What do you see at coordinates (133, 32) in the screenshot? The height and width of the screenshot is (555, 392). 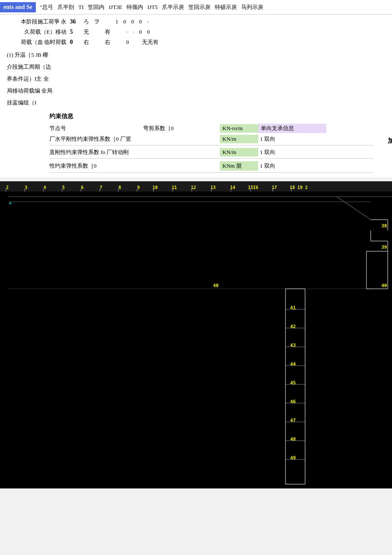 I see `lc2-3: ·` at bounding box center [133, 32].